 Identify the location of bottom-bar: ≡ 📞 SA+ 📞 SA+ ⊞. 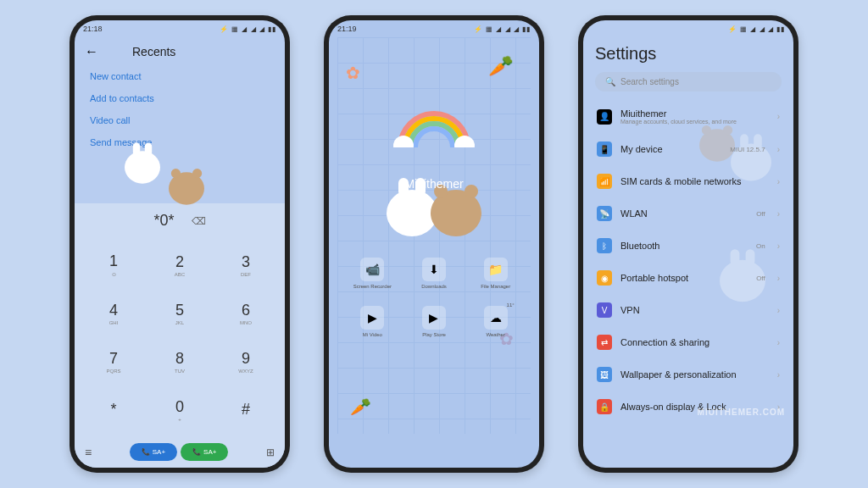
(180, 452).